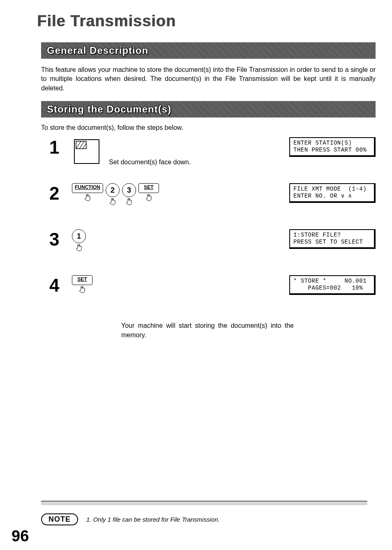 This screenshot has height=550, width=392. I want to click on step-row: 4 SET * STORE * NO.001 PAGES=002 10%, so click(212, 294).